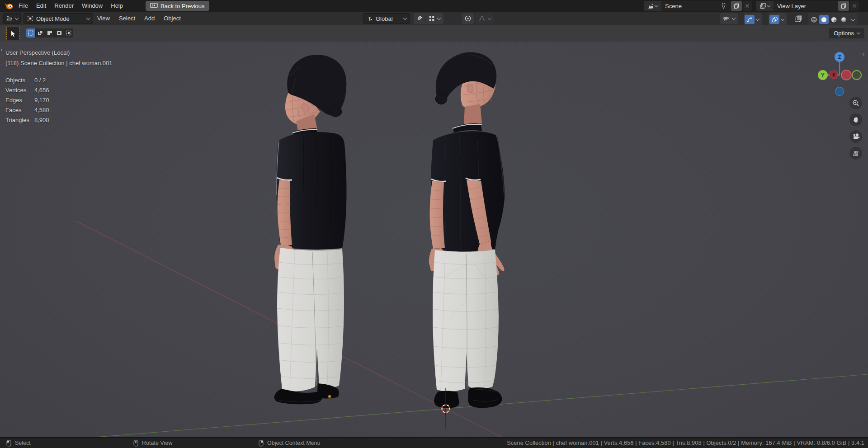 This screenshot has height=448, width=868. What do you see at coordinates (434, 19) in the screenshot?
I see `viewport-header: Object Mode View Select Add Object Globa…` at bounding box center [434, 19].